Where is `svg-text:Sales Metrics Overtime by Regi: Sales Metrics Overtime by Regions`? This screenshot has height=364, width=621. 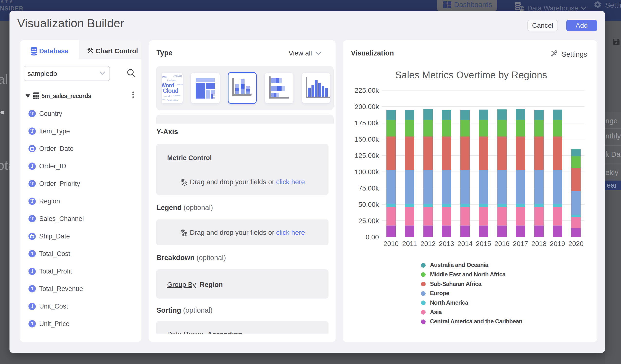 svg-text:Sales Metrics Overtime by Regi: Sales Metrics Overtime by Regions is located at coordinates (471, 75).